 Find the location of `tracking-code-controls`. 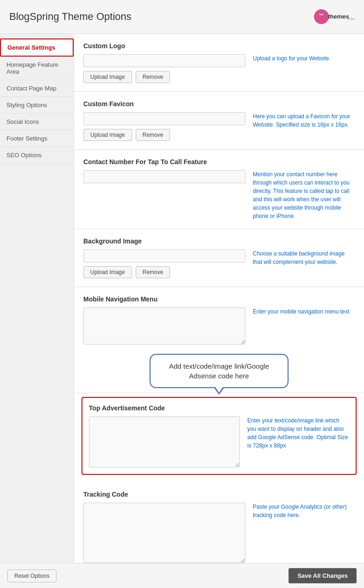

tracking-code-controls is located at coordinates (164, 533).